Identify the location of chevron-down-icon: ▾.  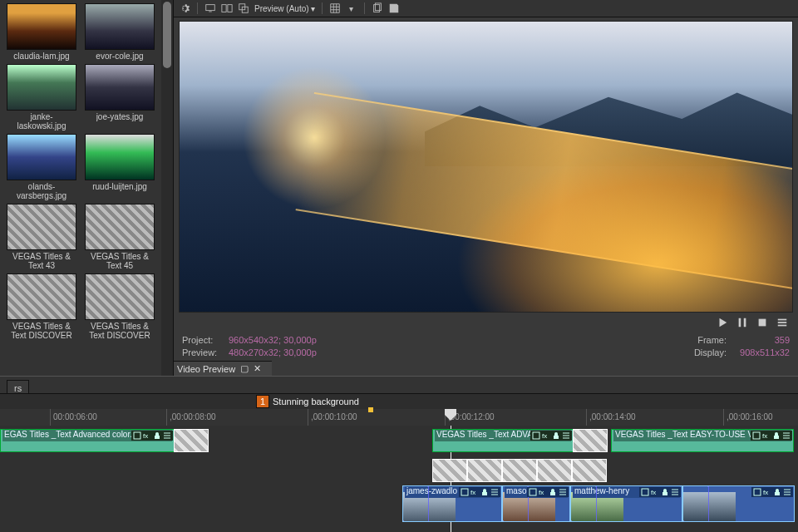
(352, 8).